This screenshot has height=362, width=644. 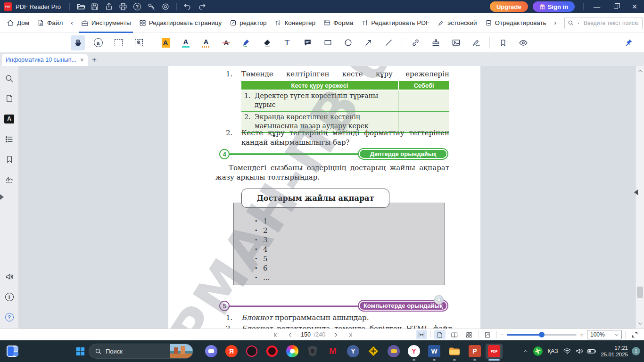 What do you see at coordinates (313, 351) in the screenshot?
I see `taskbar-wot` at bounding box center [313, 351].